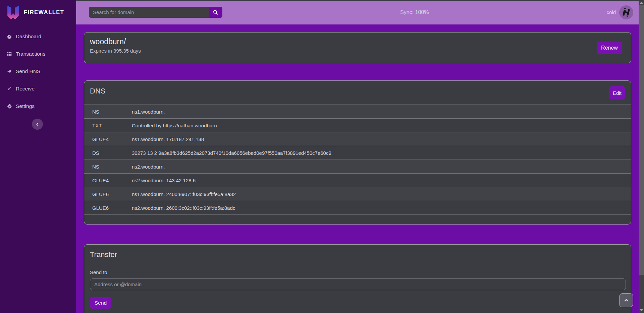  I want to click on scrollbar-down-arrow-icon, so click(641, 310).